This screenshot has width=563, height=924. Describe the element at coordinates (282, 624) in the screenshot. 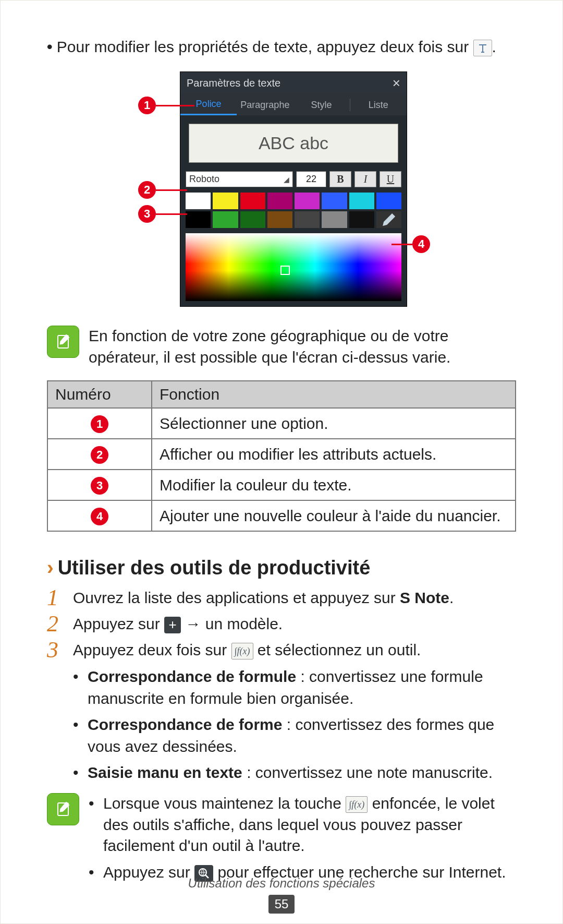

I see `step-2: 2Appuyez sur + → un modèle.` at that location.